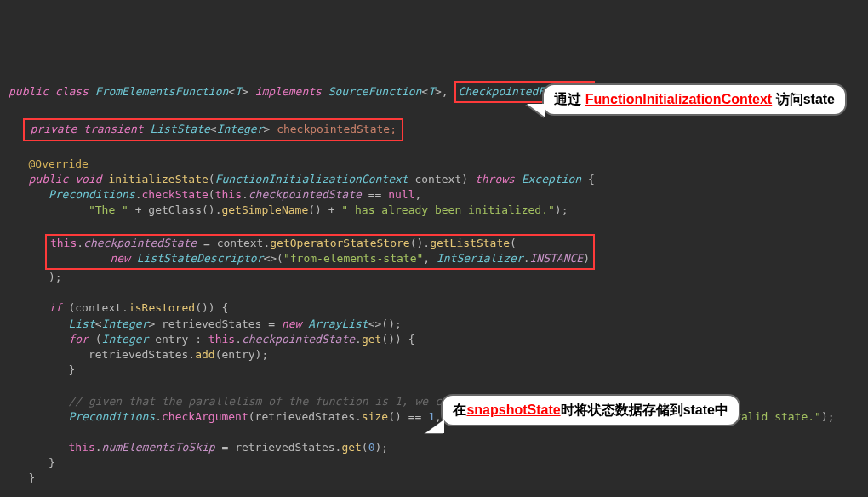  What do you see at coordinates (214, 194) in the screenshot?
I see `code-line: Preconditions.checkState(this.checkpoint…` at bounding box center [214, 194].